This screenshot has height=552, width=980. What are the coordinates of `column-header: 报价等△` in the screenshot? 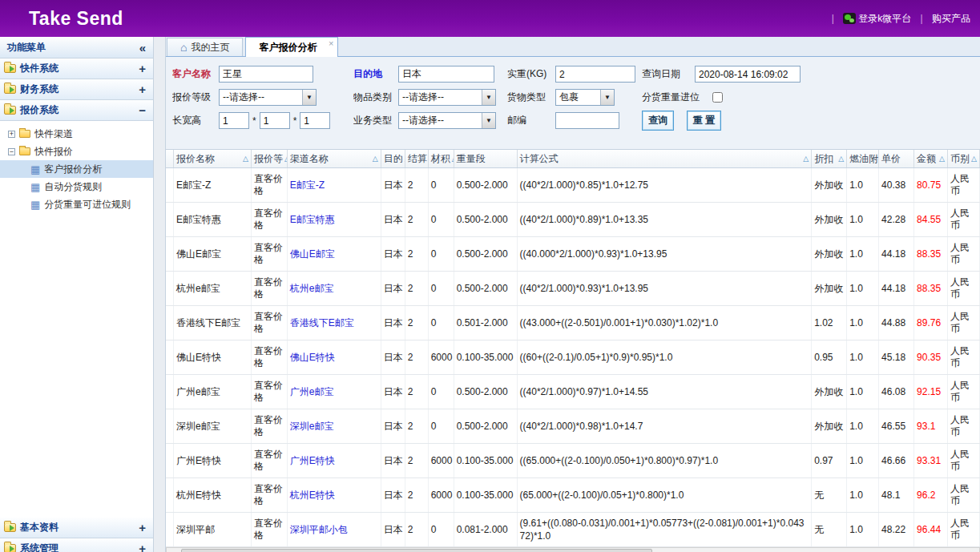 It's located at (269, 159).